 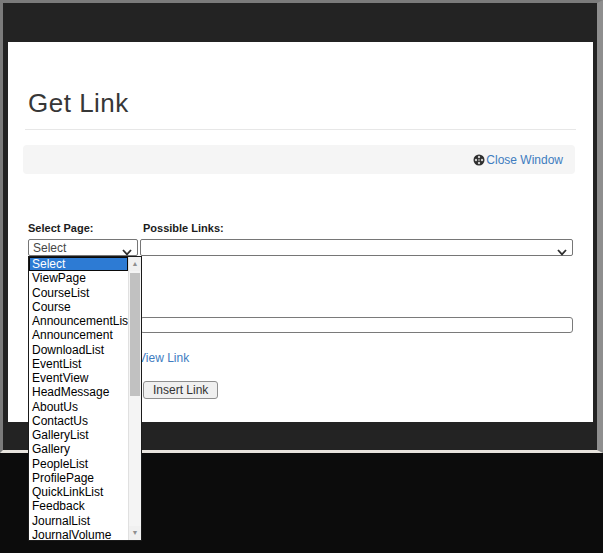 What do you see at coordinates (78, 364) in the screenshot?
I see `dropdown-option: EventList` at bounding box center [78, 364].